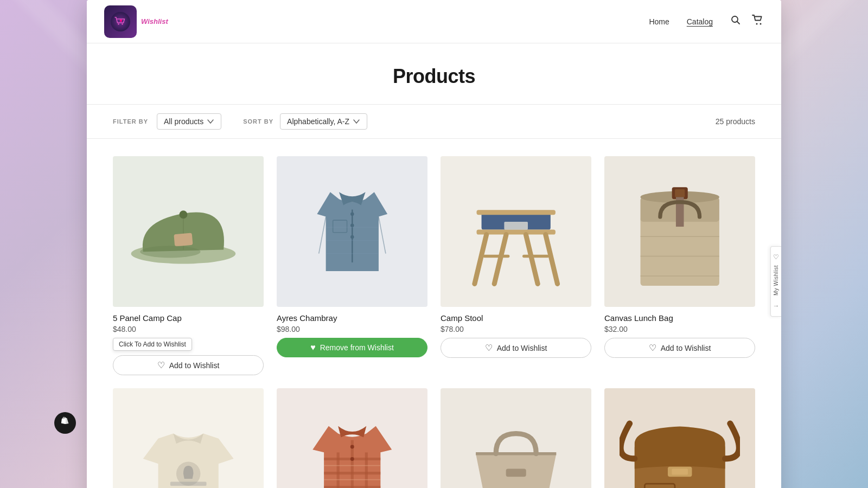 The width and height of the screenshot is (868, 488). What do you see at coordinates (258, 121) in the screenshot?
I see `sort-label: SORT BY` at bounding box center [258, 121].